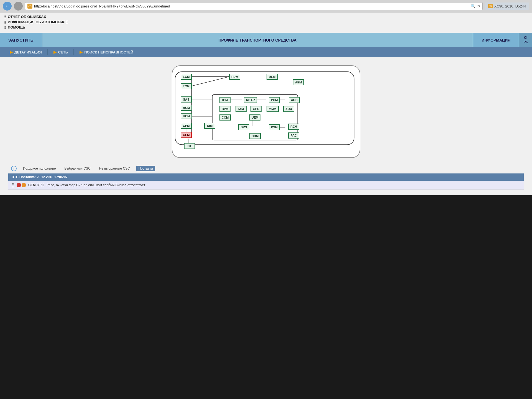  What do you see at coordinates (28, 52) in the screenshot?
I see `subnav-detail-label: ДЕТАЛИЗАЦИЯ` at bounding box center [28, 52].